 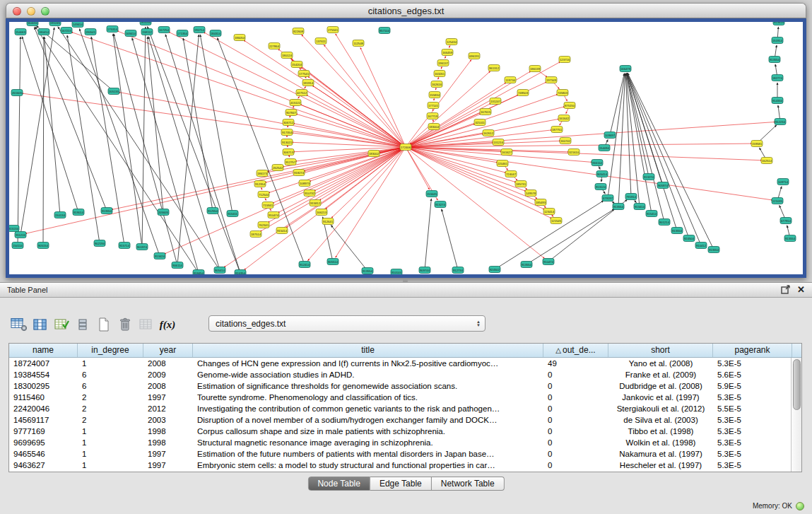 I want to click on graph-node: 427512, so click(x=302, y=93).